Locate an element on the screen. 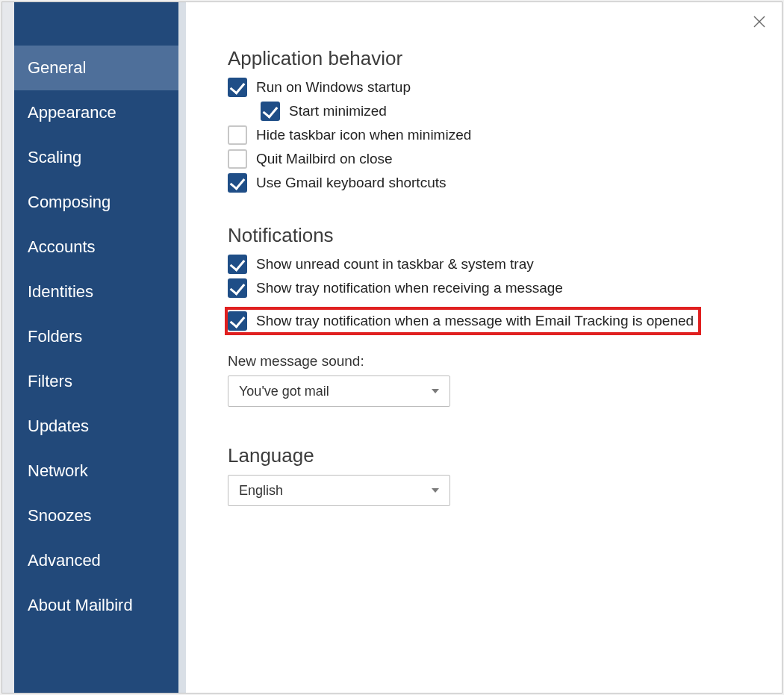 This screenshot has height=695, width=784. sidebar-item-label: Identities is located at coordinates (60, 291).